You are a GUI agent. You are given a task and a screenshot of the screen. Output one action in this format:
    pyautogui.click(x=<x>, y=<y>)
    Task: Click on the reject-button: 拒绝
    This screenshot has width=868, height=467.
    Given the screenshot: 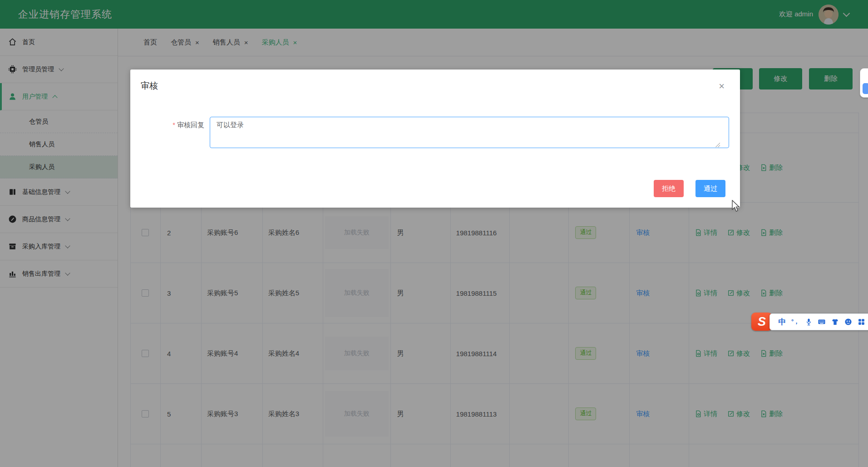 What is the action you would take?
    pyautogui.click(x=669, y=189)
    